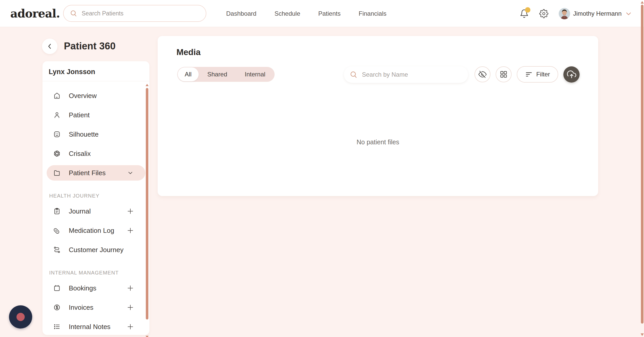 The width and height of the screenshot is (644, 337). Describe the element at coordinates (83, 96) in the screenshot. I see `sidebar-item-label: Overview` at that location.